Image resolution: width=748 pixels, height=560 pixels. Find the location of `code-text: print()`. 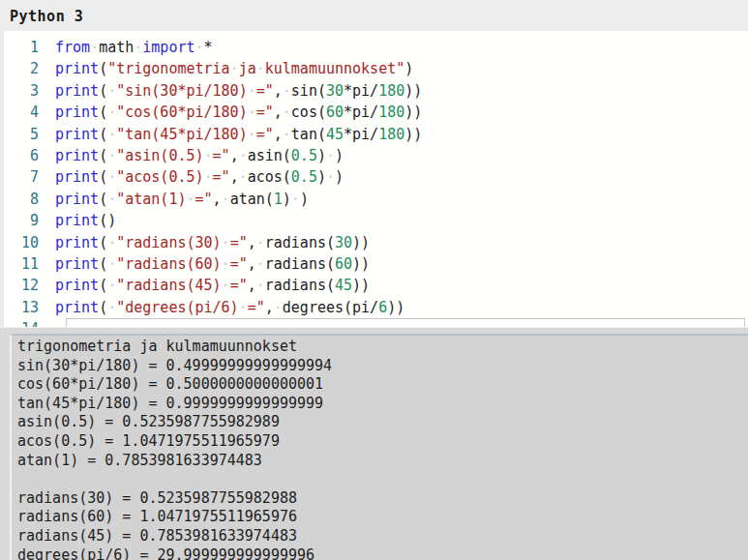

code-text: print() is located at coordinates (85, 221).